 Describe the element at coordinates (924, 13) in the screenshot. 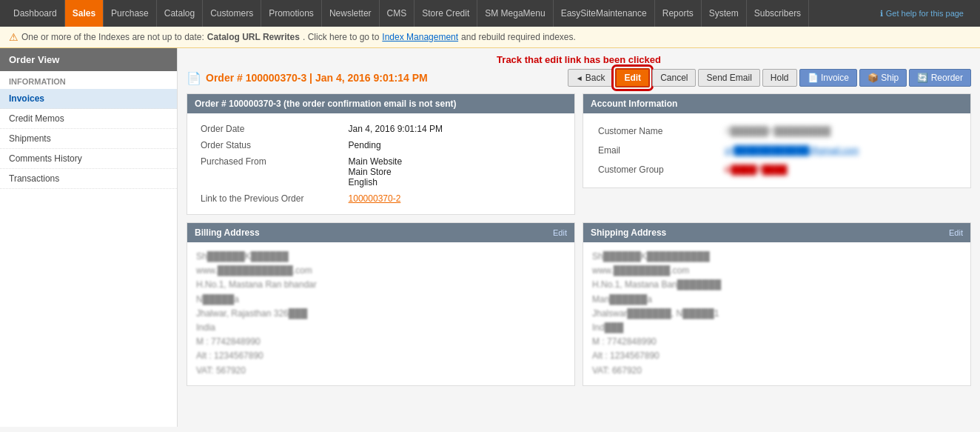

I see `help-button: ℹ Get help for this page` at that location.